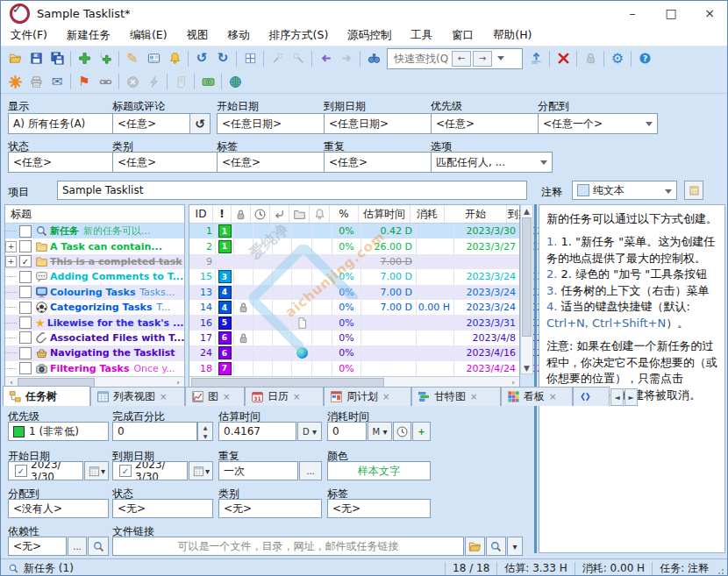 This screenshot has width=728, height=576. Describe the element at coordinates (384, 214) in the screenshot. I see `estimate-column-header: 估算时间` at that location.